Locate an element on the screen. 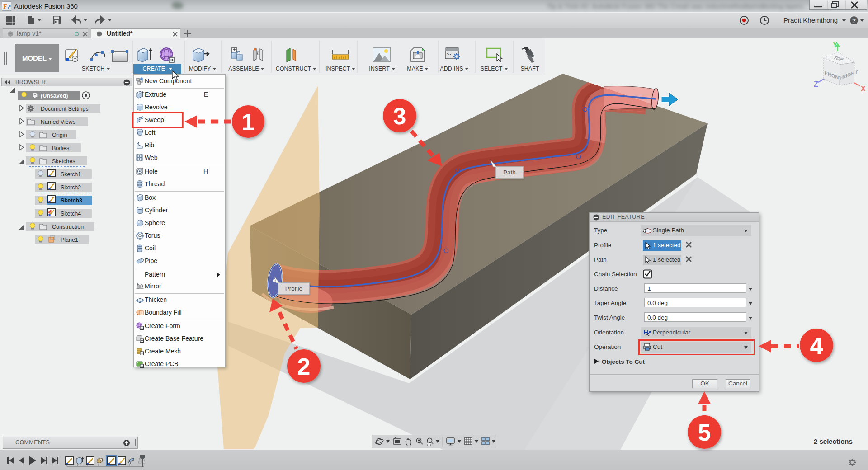  svg-text: 2 is located at coordinates (304, 367).